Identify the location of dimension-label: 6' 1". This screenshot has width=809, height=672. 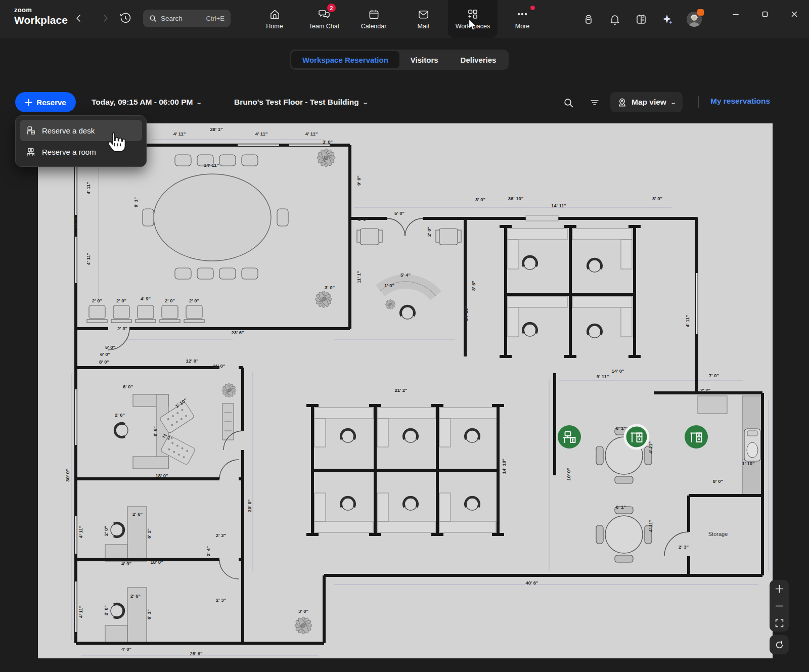
(621, 507).